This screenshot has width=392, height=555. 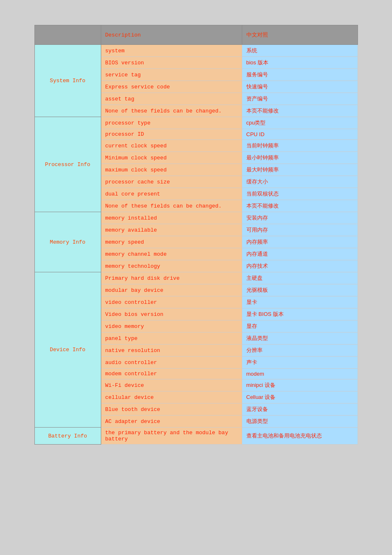 I want to click on desc-cell: current clock speed, so click(x=171, y=146).